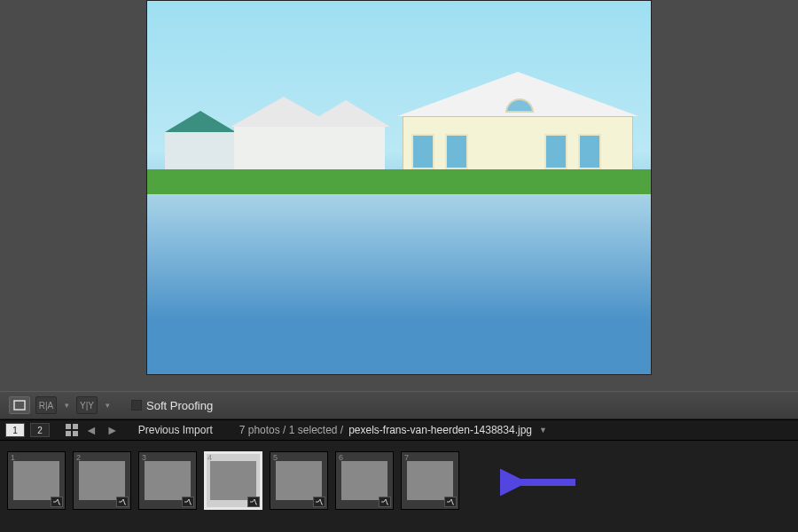  Describe the element at coordinates (172, 406) in the screenshot. I see `soft-proofing-toggle: Soft Proofing` at that location.